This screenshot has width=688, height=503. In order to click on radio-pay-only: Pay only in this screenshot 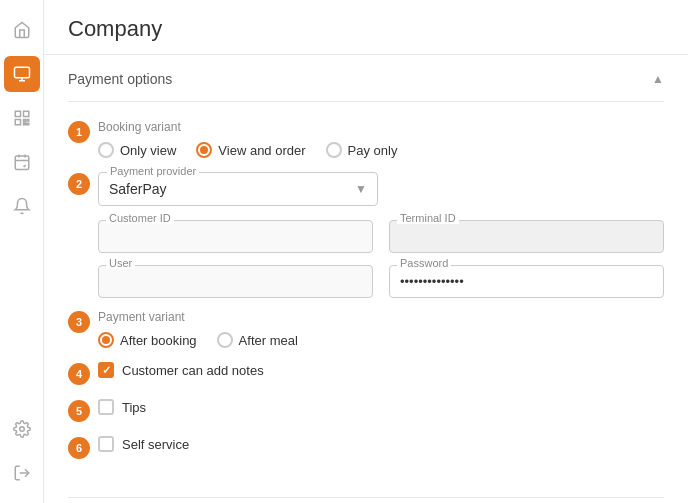, I will do `click(362, 150)`.